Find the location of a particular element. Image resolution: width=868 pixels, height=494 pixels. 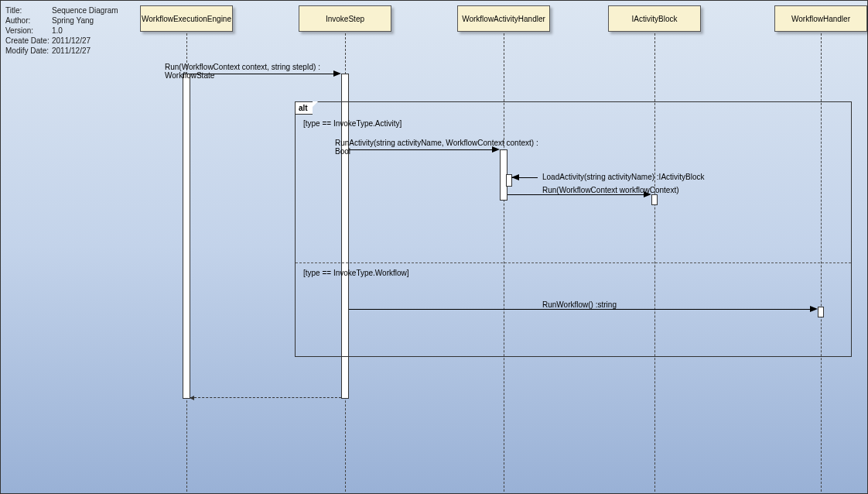

alt-guard-2: [type == InvokeType.Workflow] is located at coordinates (356, 273).